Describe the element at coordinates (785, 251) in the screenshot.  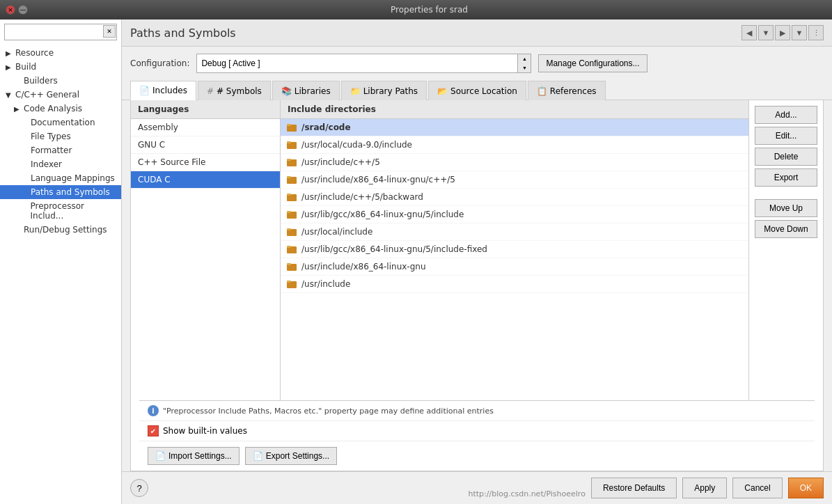
I see `side-buttons: Add... Edit... Delete Export Move Up Mov…` at that location.